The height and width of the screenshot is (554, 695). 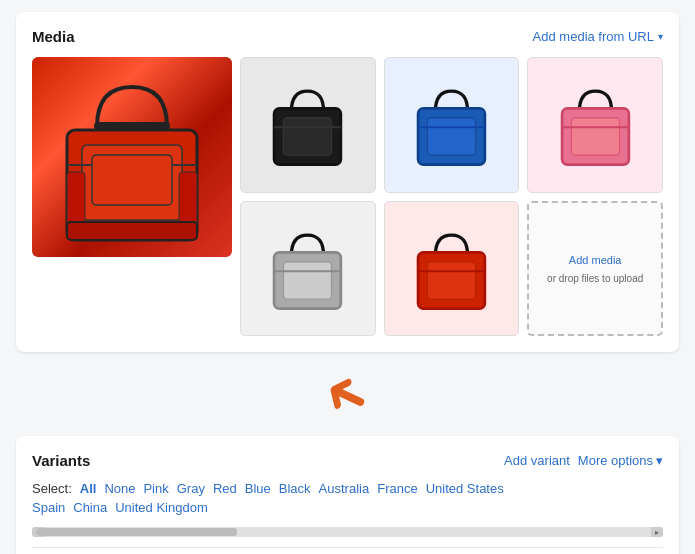 I want to click on thumb-bag-pink-svg, so click(x=596, y=124).